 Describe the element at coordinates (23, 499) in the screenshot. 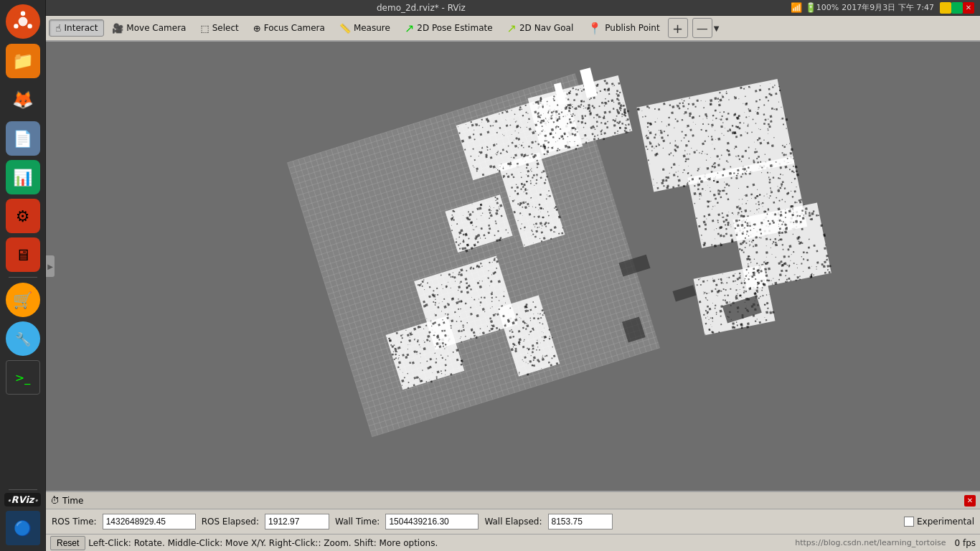

I see `sidebar-item-rviz: •RViz•` at that location.